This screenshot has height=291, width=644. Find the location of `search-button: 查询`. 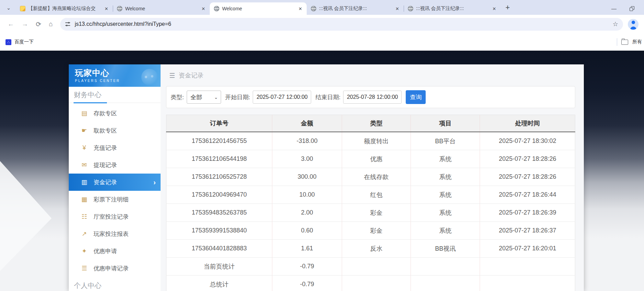

search-button: 查询 is located at coordinates (416, 97).